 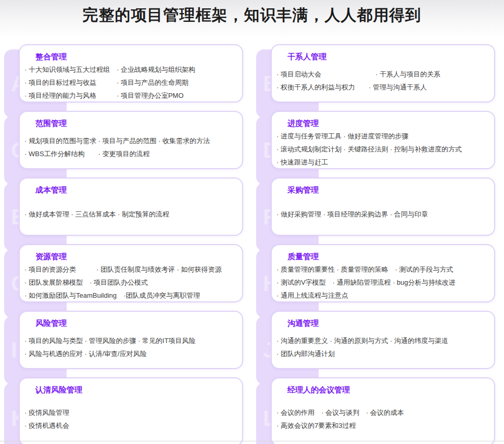 What do you see at coordinates (131, 207) in the screenshot?
I see `card-body: 成本管理 · 做好成本管理 · 三点估算成本 · 制定预算的流程` at bounding box center [131, 207].